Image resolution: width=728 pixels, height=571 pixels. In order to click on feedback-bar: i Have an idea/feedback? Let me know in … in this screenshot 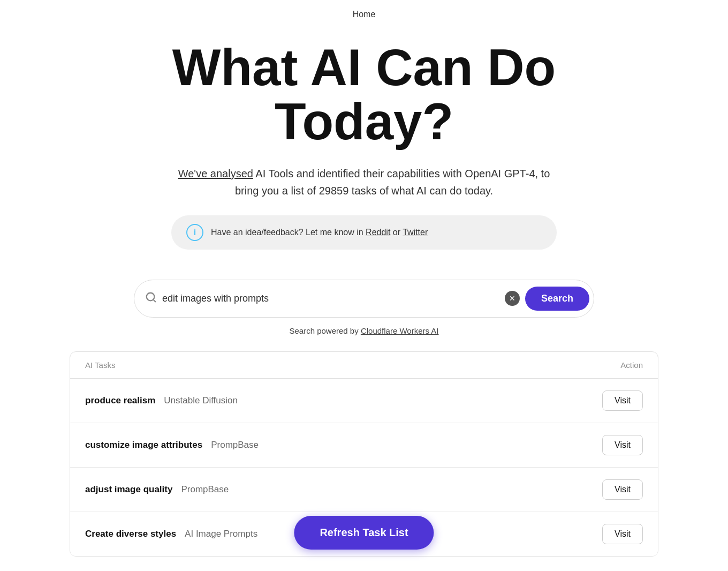, I will do `click(364, 232)`.